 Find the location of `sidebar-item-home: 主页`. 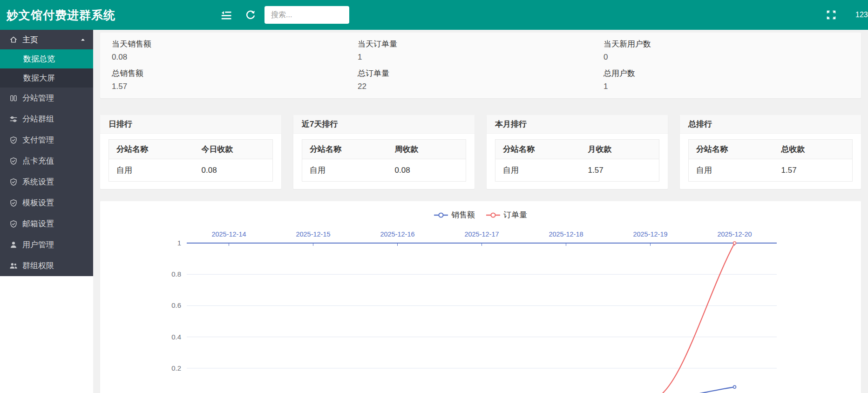

sidebar-item-home: 主页 is located at coordinates (47, 40).